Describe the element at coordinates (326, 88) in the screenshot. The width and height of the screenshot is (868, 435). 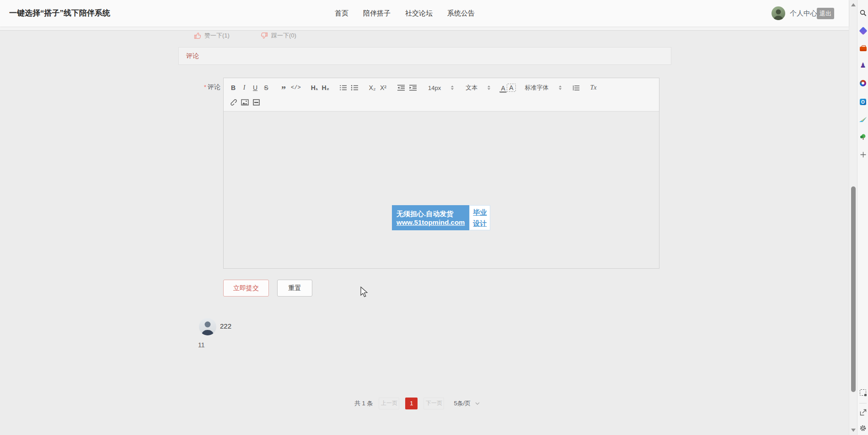
I see `heading2-button: H₂` at that location.